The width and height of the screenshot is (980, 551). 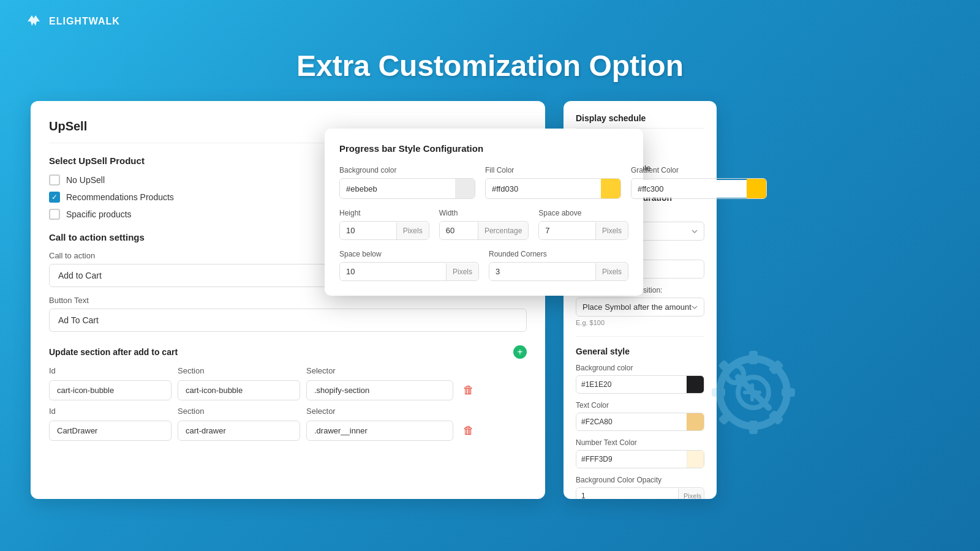 I want to click on gear-icon, so click(x=753, y=392).